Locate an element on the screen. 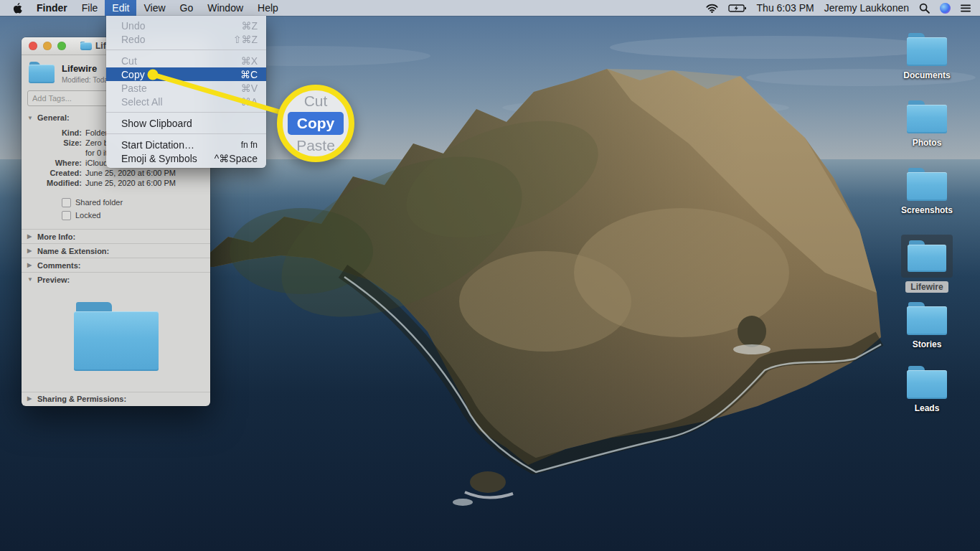  locked-checkbox-row: Locked is located at coordinates (116, 215).